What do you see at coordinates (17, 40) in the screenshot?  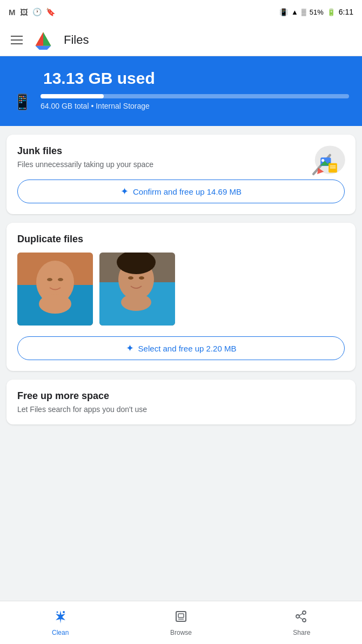 I see `menu-button` at bounding box center [17, 40].